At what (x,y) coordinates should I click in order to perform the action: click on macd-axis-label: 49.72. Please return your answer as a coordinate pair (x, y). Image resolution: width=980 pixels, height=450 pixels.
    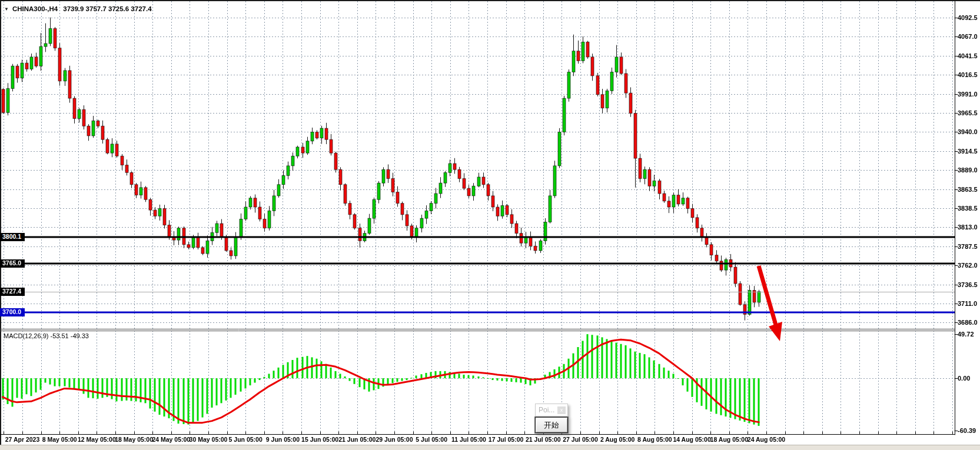
    Looking at the image, I should click on (966, 334).